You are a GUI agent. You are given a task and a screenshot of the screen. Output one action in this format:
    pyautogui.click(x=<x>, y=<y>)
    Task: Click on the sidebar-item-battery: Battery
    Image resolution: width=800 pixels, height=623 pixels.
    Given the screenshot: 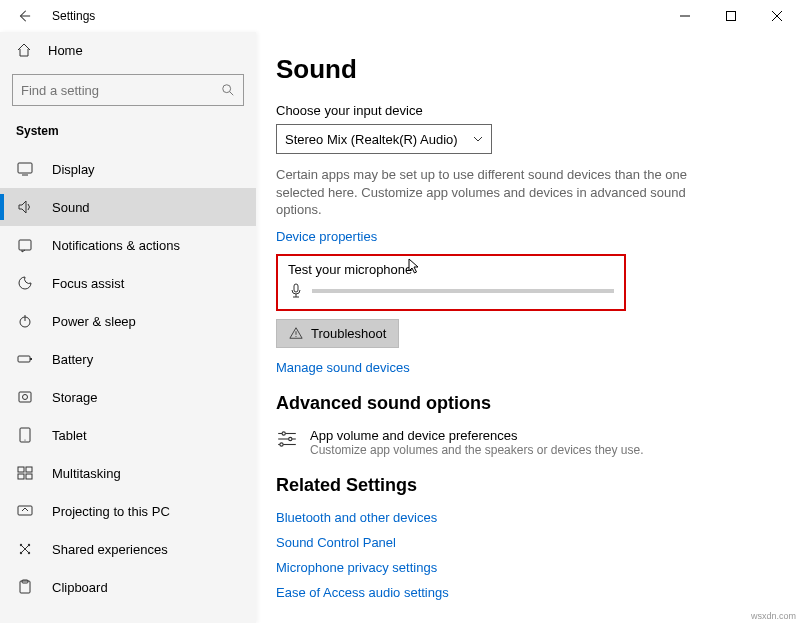 What is the action you would take?
    pyautogui.click(x=128, y=359)
    